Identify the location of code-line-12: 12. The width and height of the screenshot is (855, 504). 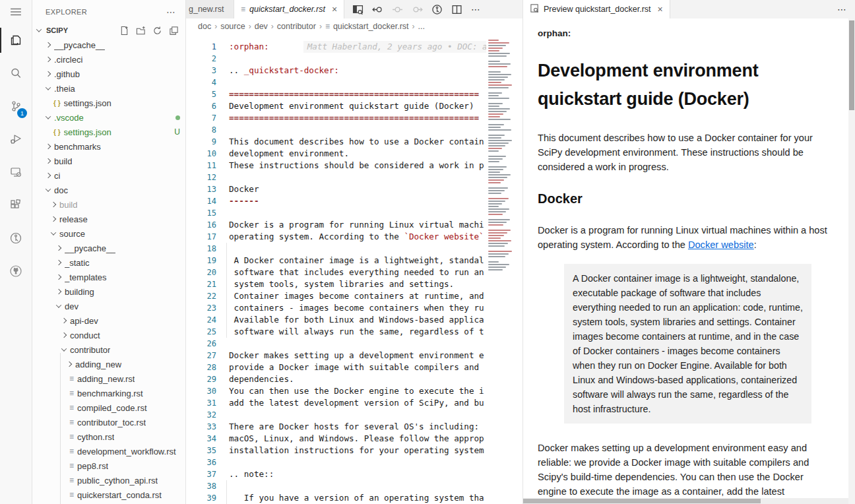
(354, 177).